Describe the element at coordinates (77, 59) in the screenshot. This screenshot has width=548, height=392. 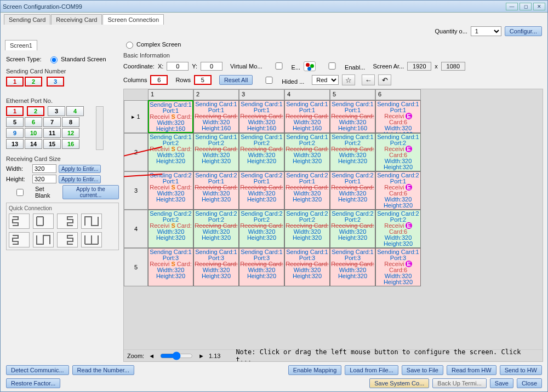
I see `radio-standard: Standard Screen` at that location.